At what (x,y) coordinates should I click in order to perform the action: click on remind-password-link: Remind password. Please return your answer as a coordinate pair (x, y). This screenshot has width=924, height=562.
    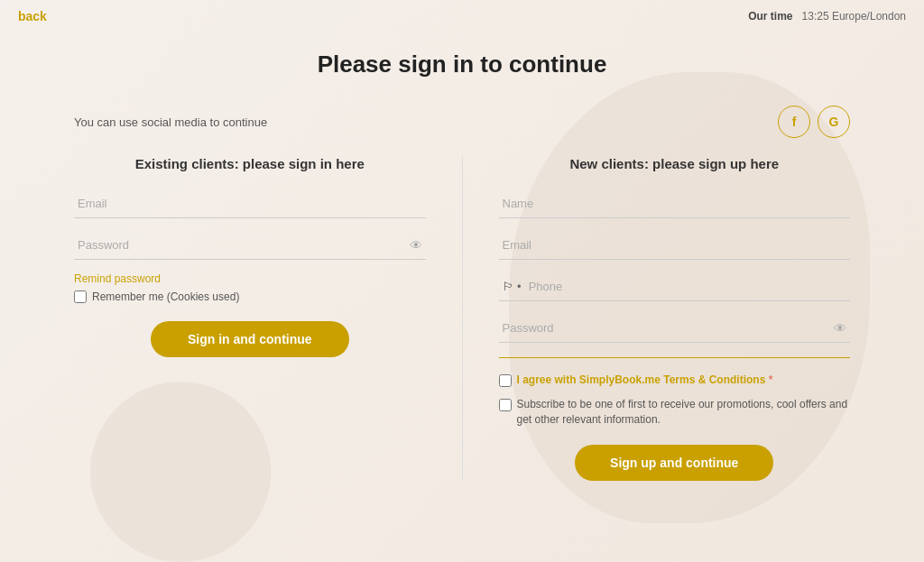
    Looking at the image, I should click on (250, 279).